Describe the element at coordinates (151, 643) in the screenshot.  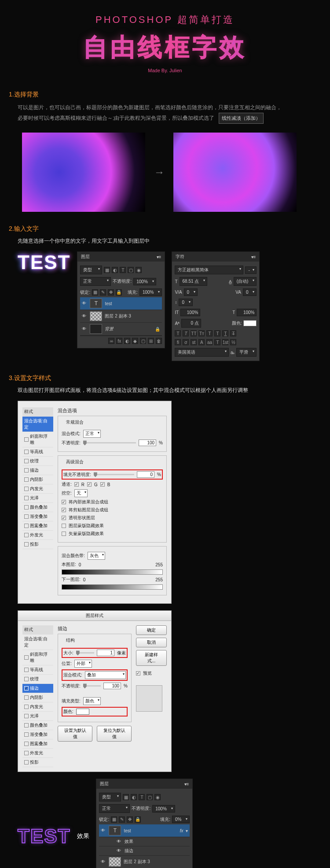
I see `cancel-button: 取消` at that location.